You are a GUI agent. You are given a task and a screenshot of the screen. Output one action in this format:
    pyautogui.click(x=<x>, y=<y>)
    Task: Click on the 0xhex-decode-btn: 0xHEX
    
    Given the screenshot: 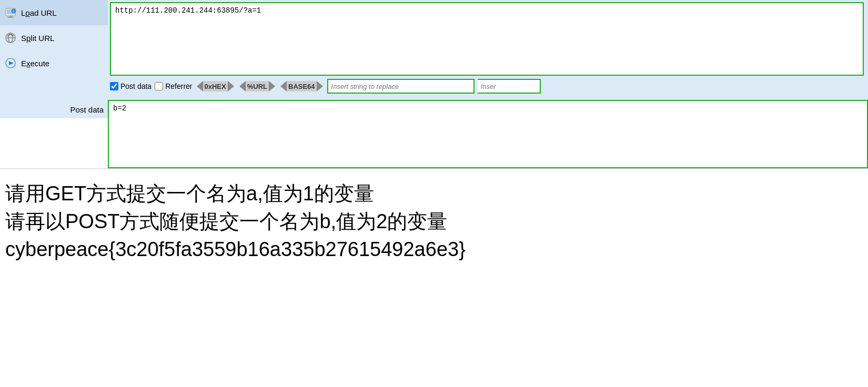 What is the action you would take?
    pyautogui.click(x=216, y=86)
    